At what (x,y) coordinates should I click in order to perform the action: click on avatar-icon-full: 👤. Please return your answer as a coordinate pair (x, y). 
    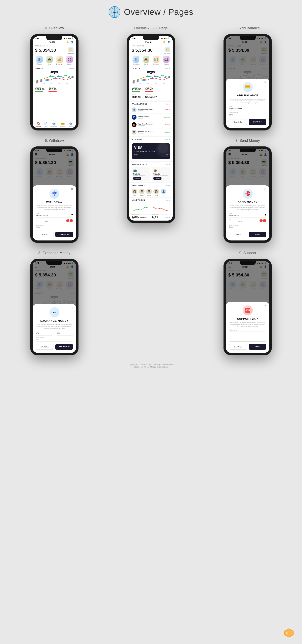
    Looking at the image, I should click on (169, 42).